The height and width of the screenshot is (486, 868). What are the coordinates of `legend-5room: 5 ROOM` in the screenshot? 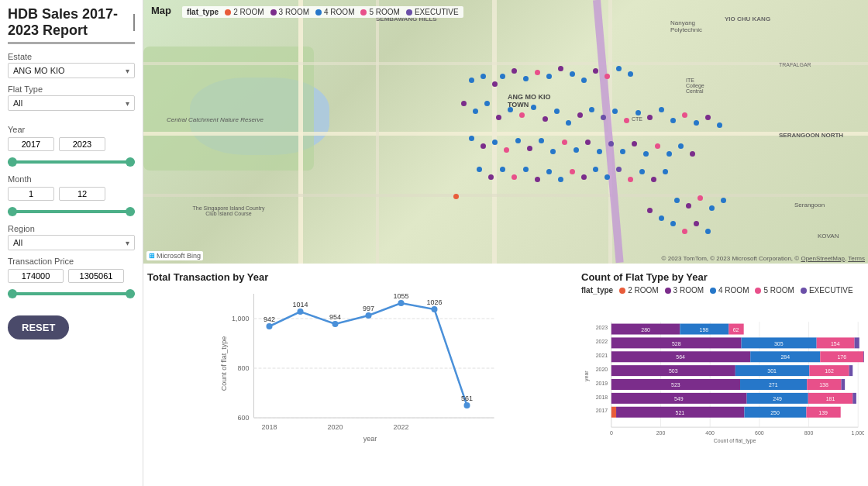 It's located at (380, 12).